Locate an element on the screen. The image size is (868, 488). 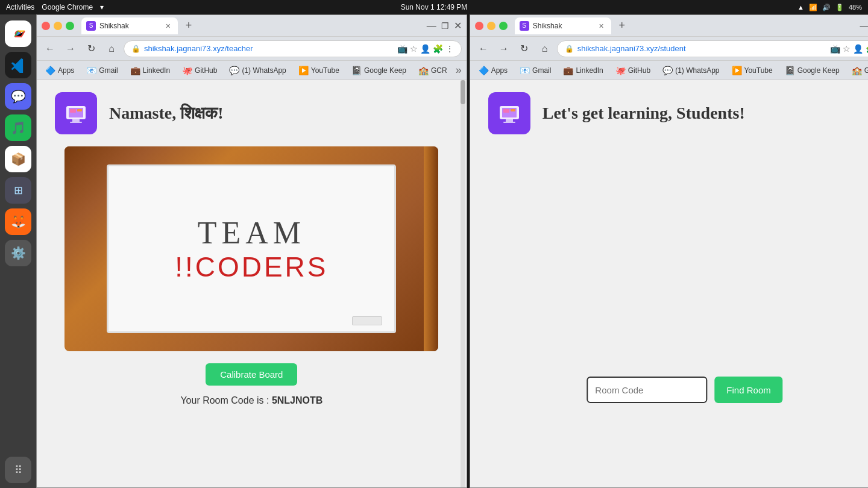
board-text-team: TEAM is located at coordinates (252, 233).